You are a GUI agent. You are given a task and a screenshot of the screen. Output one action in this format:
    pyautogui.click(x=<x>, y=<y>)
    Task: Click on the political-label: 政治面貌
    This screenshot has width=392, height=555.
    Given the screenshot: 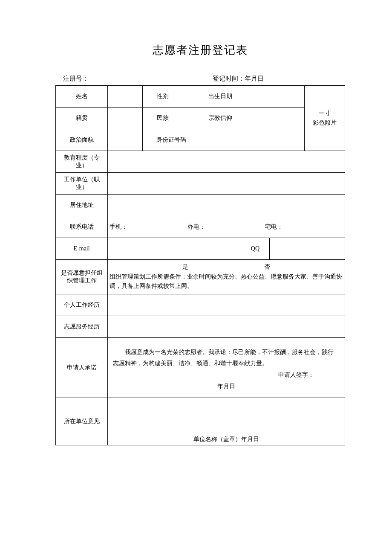 What is the action you would take?
    pyautogui.click(x=82, y=140)
    